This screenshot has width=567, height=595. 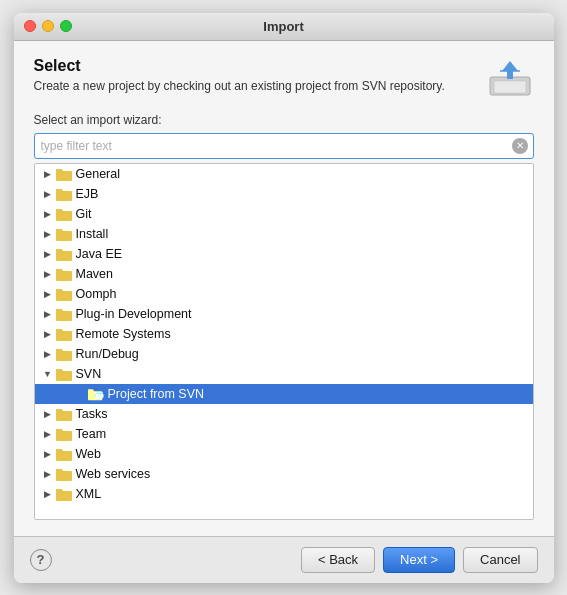 I want to click on item-label-svn: SVN, so click(x=302, y=374).